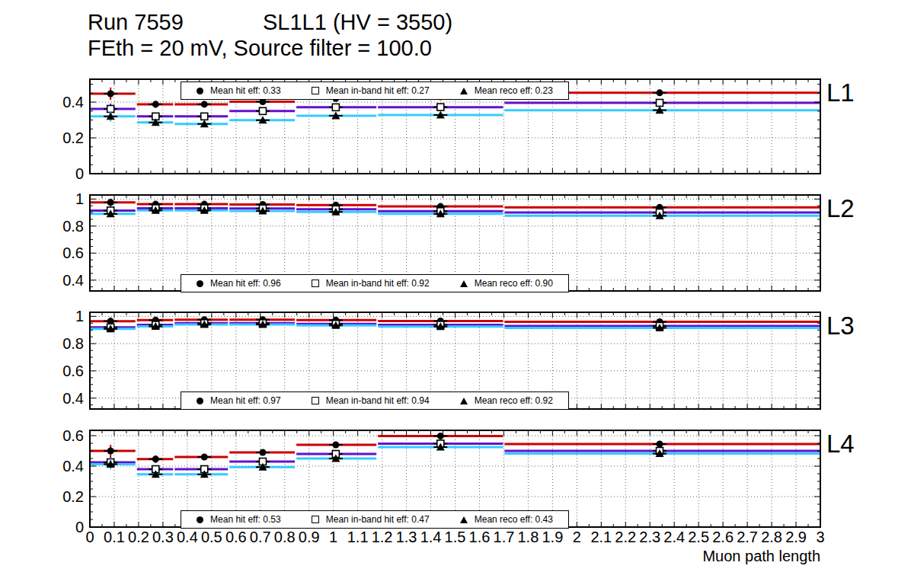  What do you see at coordinates (236, 537) in the screenshot?
I see `x-tick-label: 0.6` at bounding box center [236, 537].